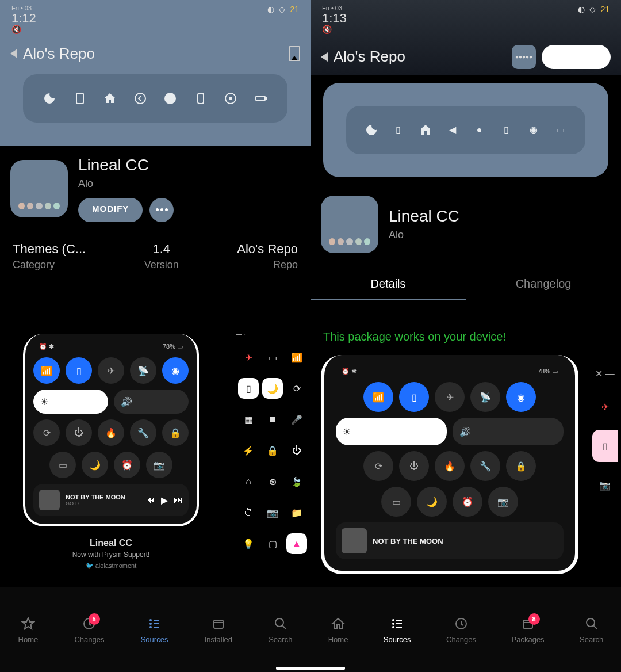  Describe the element at coordinates (281, 624) in the screenshot. I see `search-icon` at that location.